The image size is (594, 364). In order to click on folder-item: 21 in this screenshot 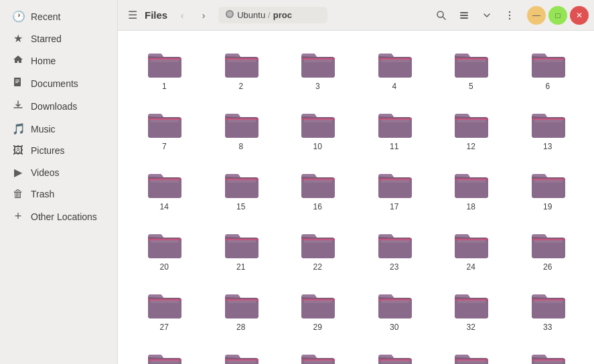, I will do `click(241, 250)`.